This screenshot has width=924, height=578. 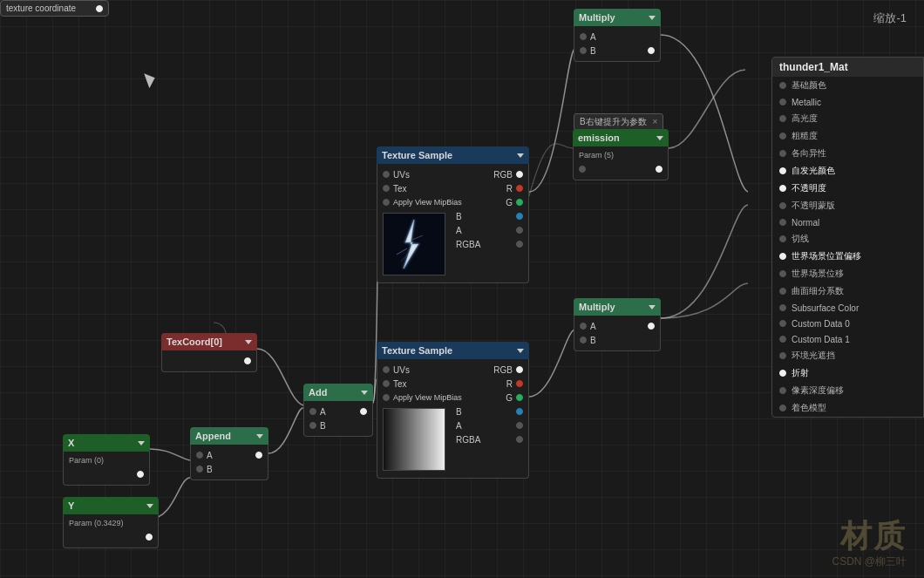 I want to click on pin-append-a-in, so click(x=200, y=455).